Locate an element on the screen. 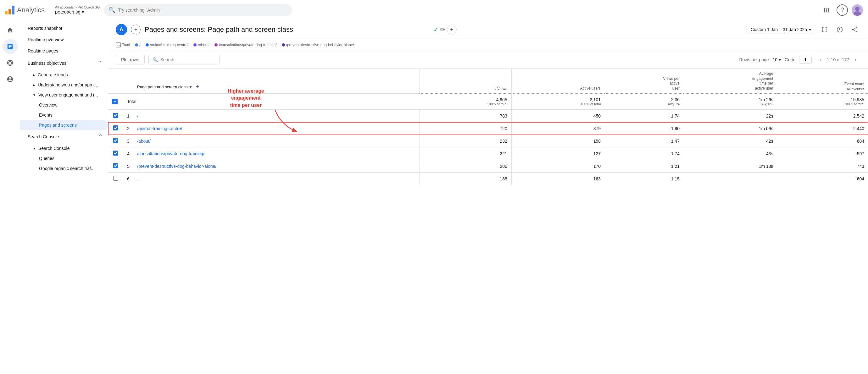 The image size is (868, 374). total-checkbox-cell: − is located at coordinates (116, 102).